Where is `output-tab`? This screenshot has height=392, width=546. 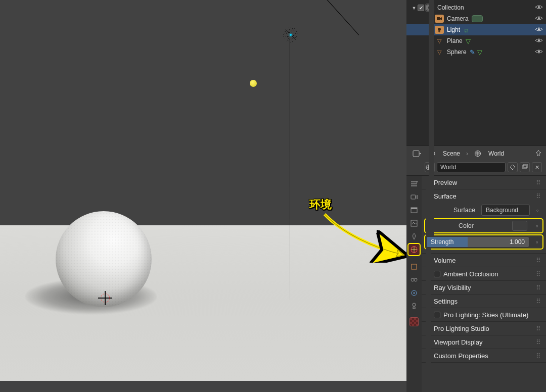 output-tab is located at coordinates (414, 210).